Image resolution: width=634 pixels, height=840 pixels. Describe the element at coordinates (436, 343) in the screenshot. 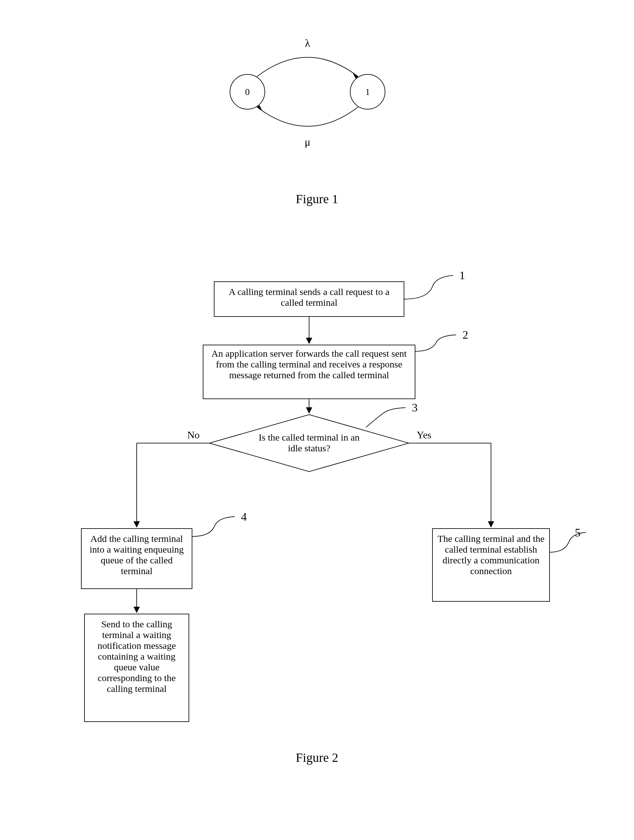

I see `callout2` at that location.